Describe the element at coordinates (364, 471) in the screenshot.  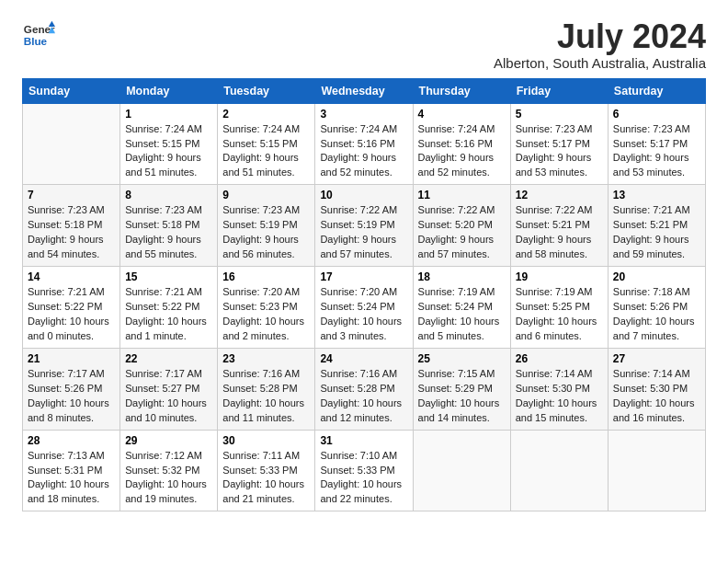
I see `calendar-week-5: 28Sunrise: 7:13 AMSunset: 5:31 PMDayligh…` at that location.